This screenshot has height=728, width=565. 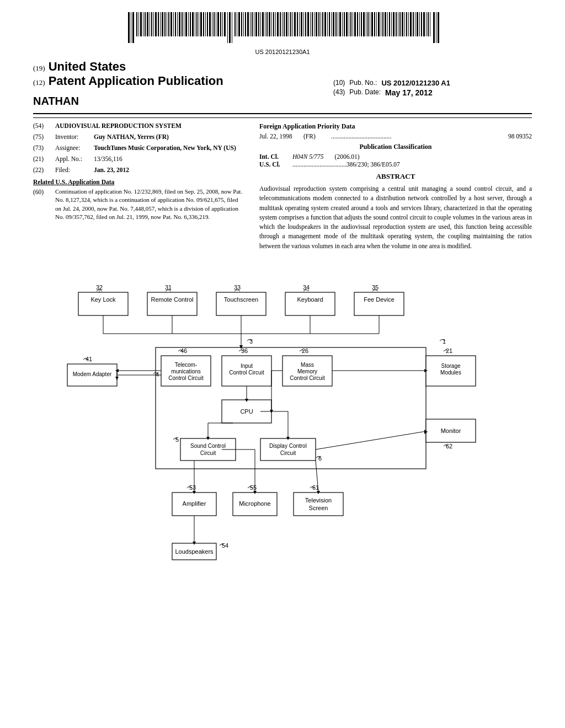 What do you see at coordinates (451, 373) in the screenshot?
I see `svg-text: Modules` at bounding box center [451, 373].